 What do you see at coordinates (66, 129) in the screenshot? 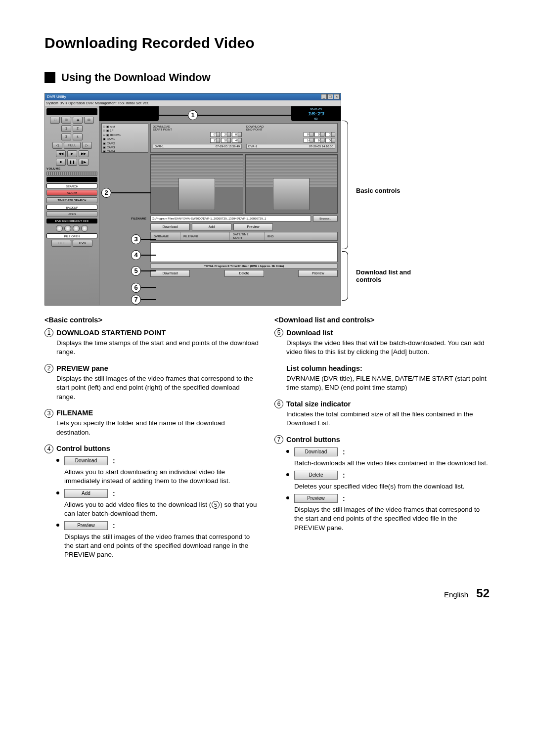
I see `camera-btn-1: 1` at bounding box center [66, 129].